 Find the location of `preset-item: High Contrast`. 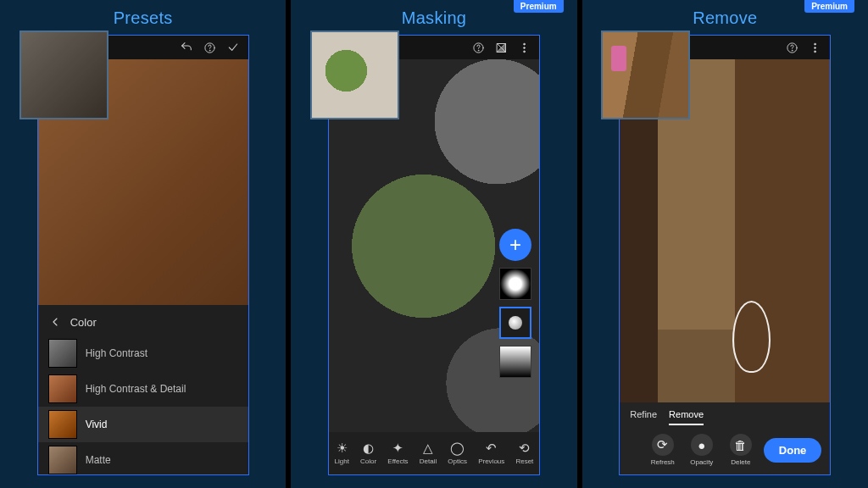

preset-item: High Contrast is located at coordinates (143, 353).